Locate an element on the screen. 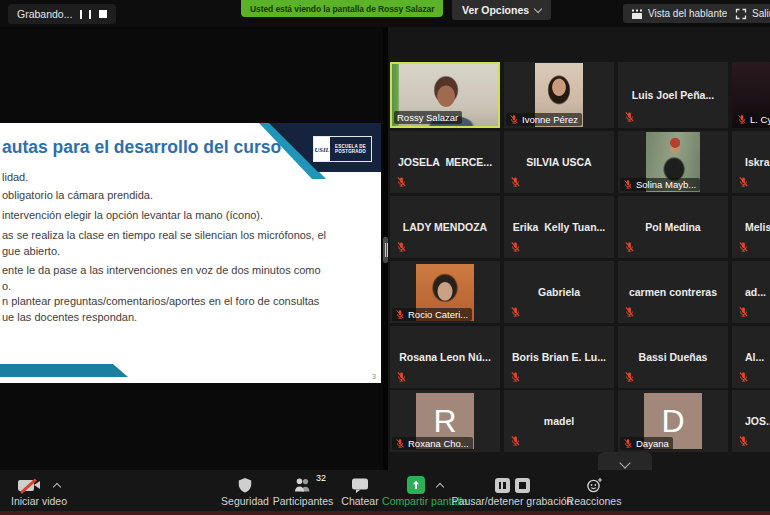  slide-text-line: lidad. is located at coordinates (15, 177).